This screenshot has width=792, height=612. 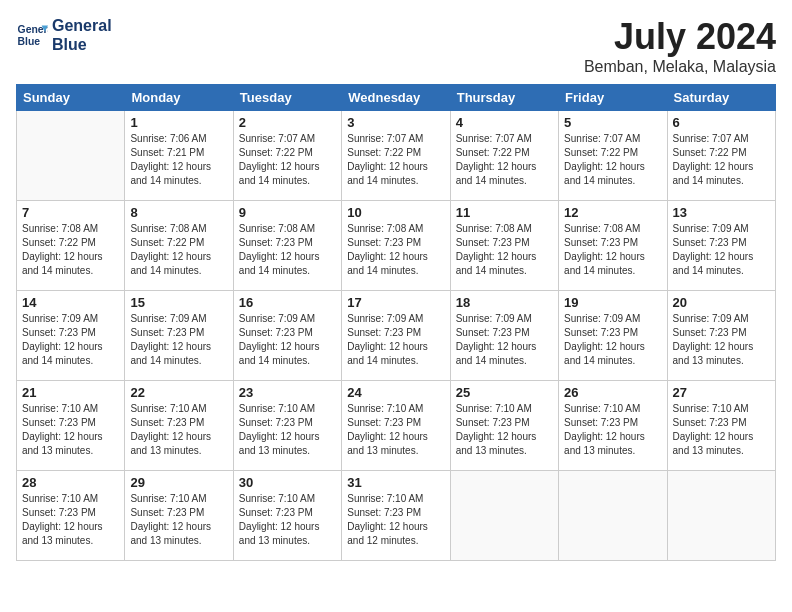 I want to click on day-number: 30, so click(x=288, y=482).